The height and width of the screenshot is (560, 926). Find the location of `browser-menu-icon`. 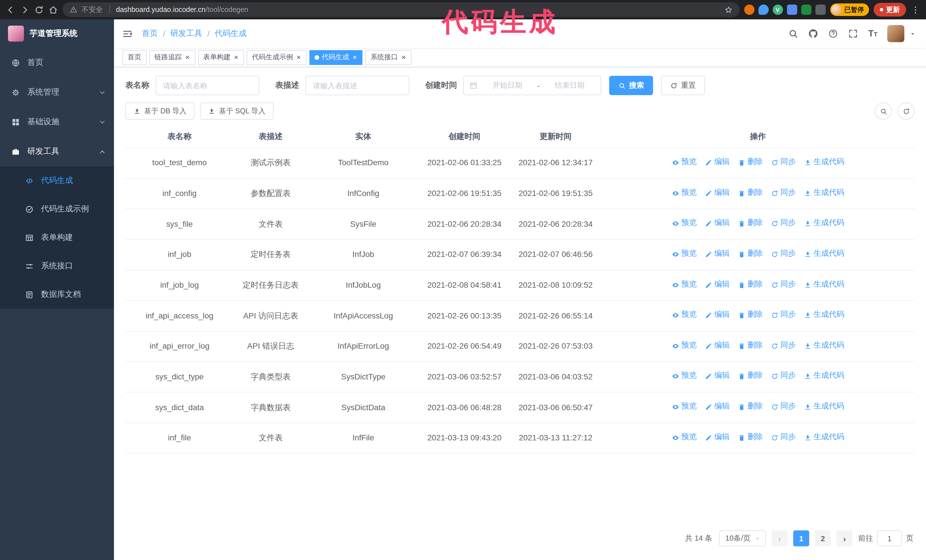

browser-menu-icon is located at coordinates (915, 10).